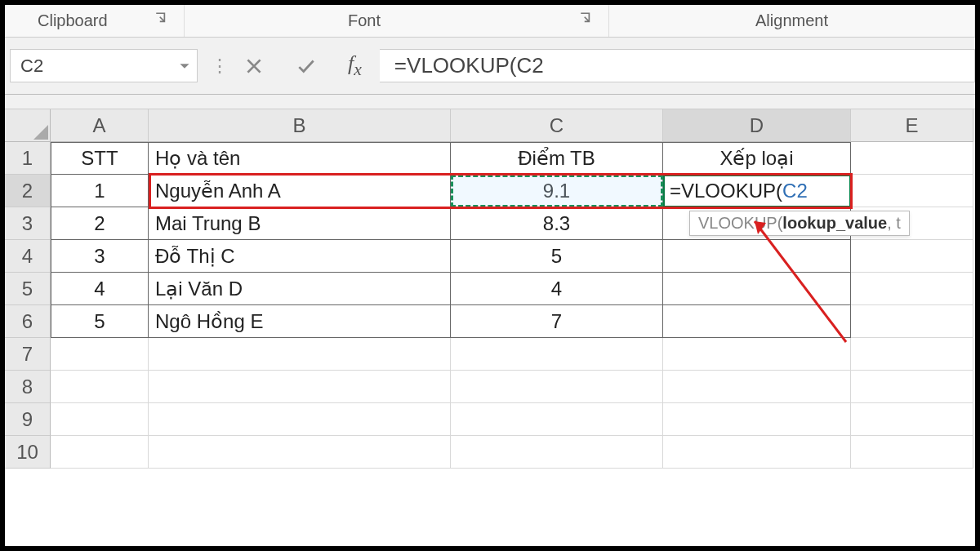 Image resolution: width=980 pixels, height=551 pixels. What do you see at coordinates (469, 65) in the screenshot?
I see `formula-bar-text: =VLOOKUP(C2` at bounding box center [469, 65].